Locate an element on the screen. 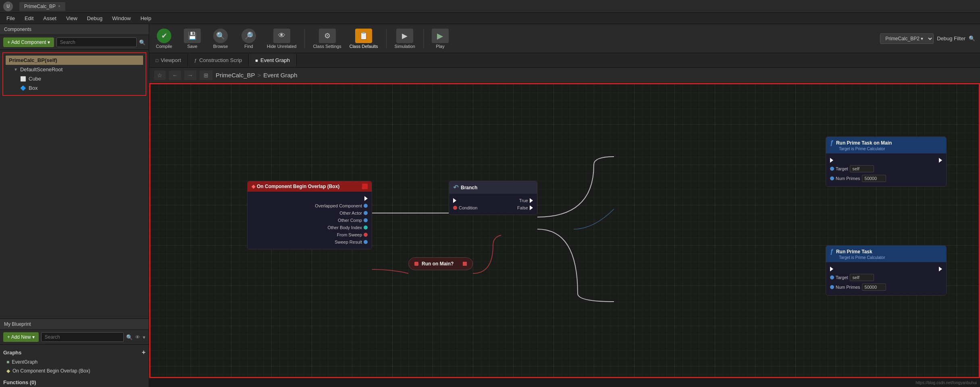 This screenshot has height=387, width=980. my-blueprint-toolbar: + Add New ▾ 🔍 👁 ▾ is located at coordinates (74, 337).